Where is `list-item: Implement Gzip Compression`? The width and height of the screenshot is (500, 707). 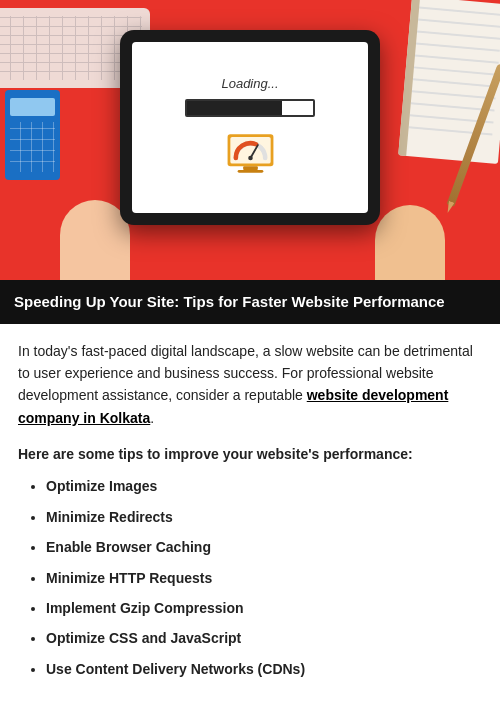
list-item: Implement Gzip Compression is located at coordinates (264, 608).